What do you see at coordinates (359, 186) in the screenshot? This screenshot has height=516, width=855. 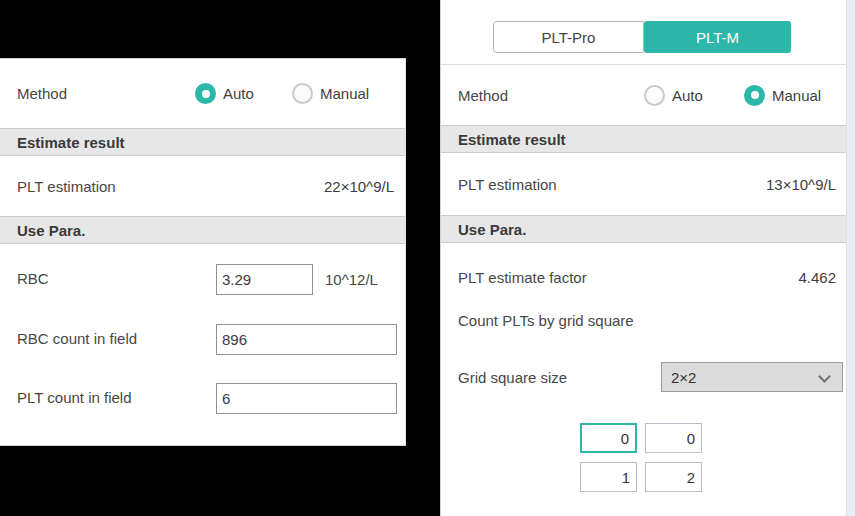 I see `plt-estimation-value: 22×10^9/L` at bounding box center [359, 186].